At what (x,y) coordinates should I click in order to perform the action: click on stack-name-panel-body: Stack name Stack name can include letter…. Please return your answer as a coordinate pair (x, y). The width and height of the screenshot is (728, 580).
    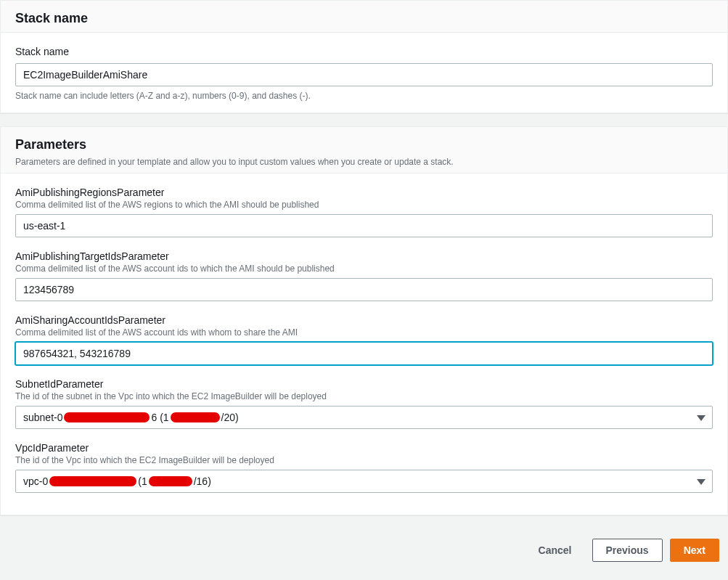
    Looking at the image, I should click on (364, 73).